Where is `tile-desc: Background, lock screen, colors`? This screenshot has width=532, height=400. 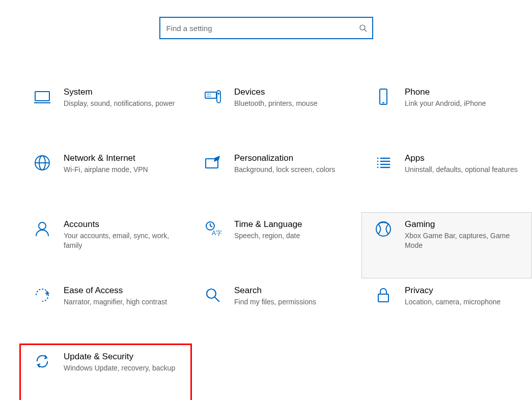 tile-desc: Background, lock screen, colors is located at coordinates (292, 170).